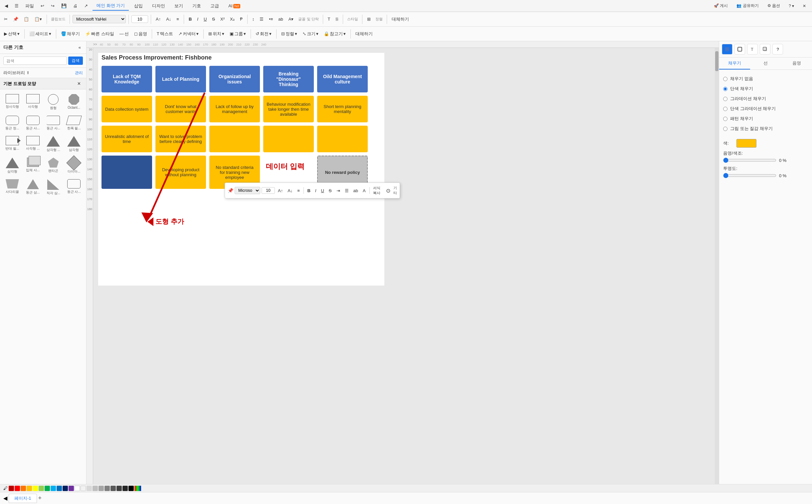 This screenshot has height=504, width=812. What do you see at coordinates (190, 19) in the screenshot?
I see `bold-button: B` at bounding box center [190, 19].